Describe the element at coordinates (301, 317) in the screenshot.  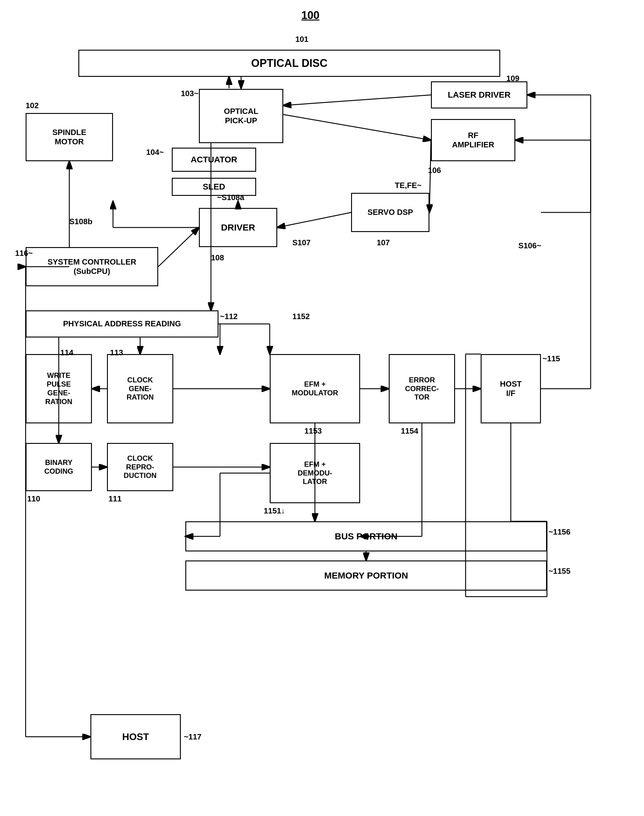
I see `label-1152: 1152` at that location.